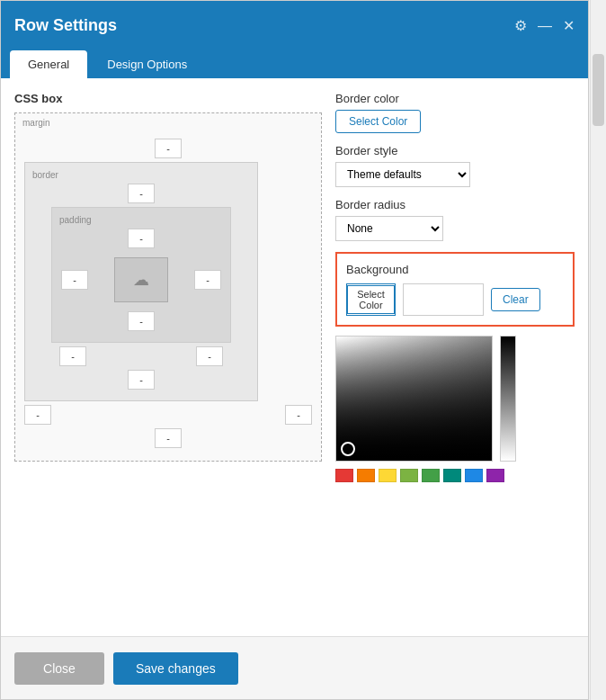 This screenshot has height=700, width=606. Describe the element at coordinates (599, 90) in the screenshot. I see `scrollbar-thumb` at that location.